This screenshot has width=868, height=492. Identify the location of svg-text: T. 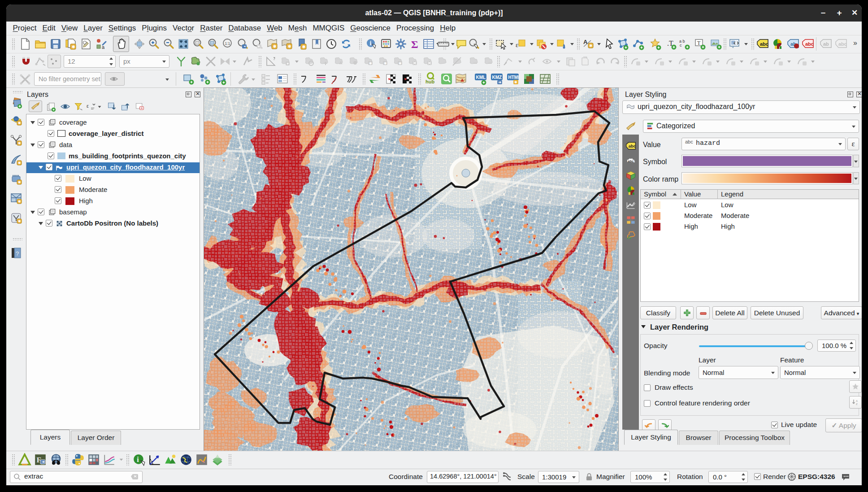
(699, 43).